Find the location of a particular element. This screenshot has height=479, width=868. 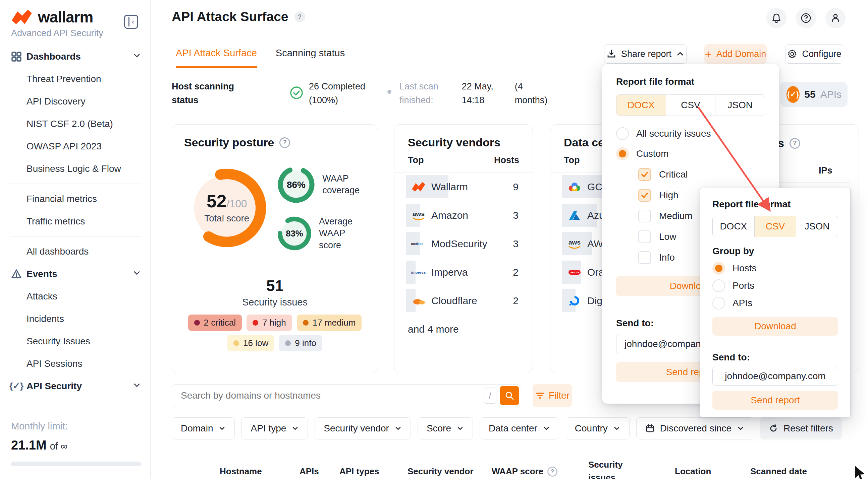

vendors-more-link: and 4 more is located at coordinates (464, 325).